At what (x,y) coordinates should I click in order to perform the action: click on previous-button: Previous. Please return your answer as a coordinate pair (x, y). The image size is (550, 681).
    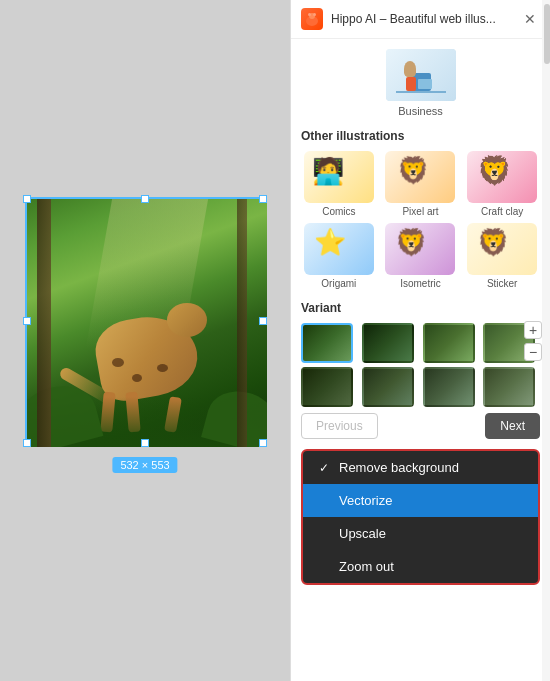
    Looking at the image, I should click on (340, 426).